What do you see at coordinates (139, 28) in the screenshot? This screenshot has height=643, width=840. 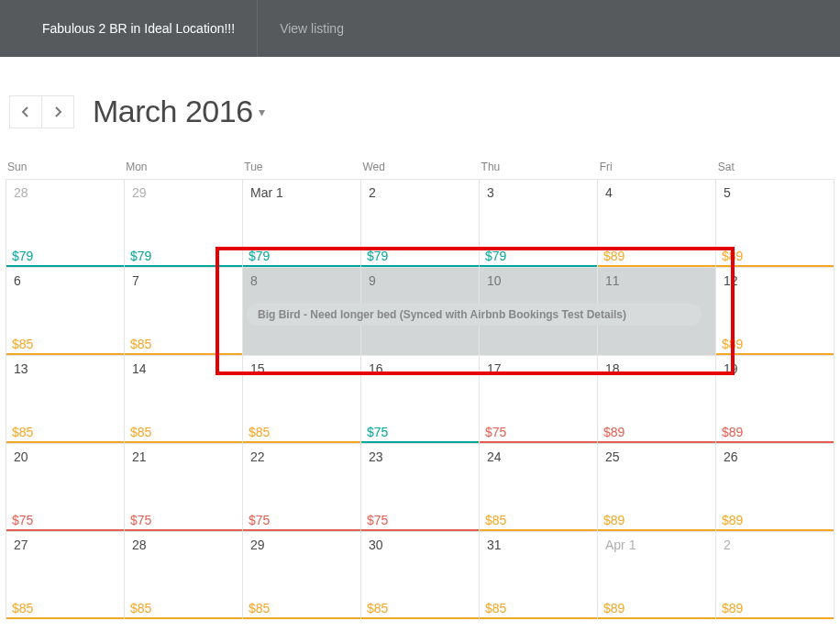 I see `listing-title: Fabulous 2 BR in Ideal Location!!!` at bounding box center [139, 28].